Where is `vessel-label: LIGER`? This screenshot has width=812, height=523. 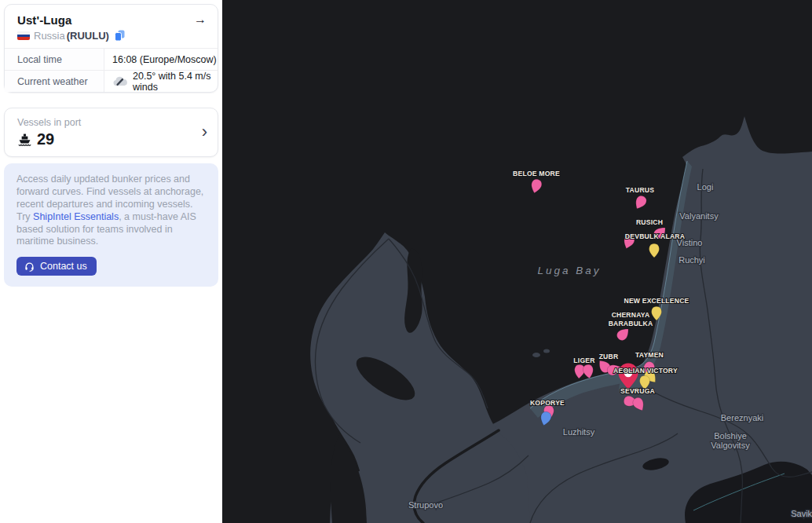
vessel-label: LIGER is located at coordinates (584, 360).